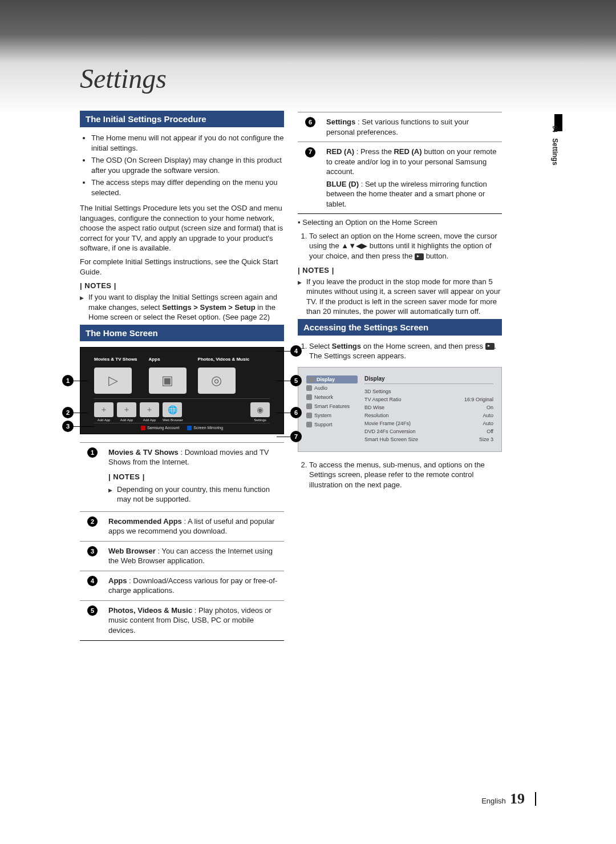  Describe the element at coordinates (172, 410) in the screenshot. I see `web-browser-icon: 🌐` at that location.